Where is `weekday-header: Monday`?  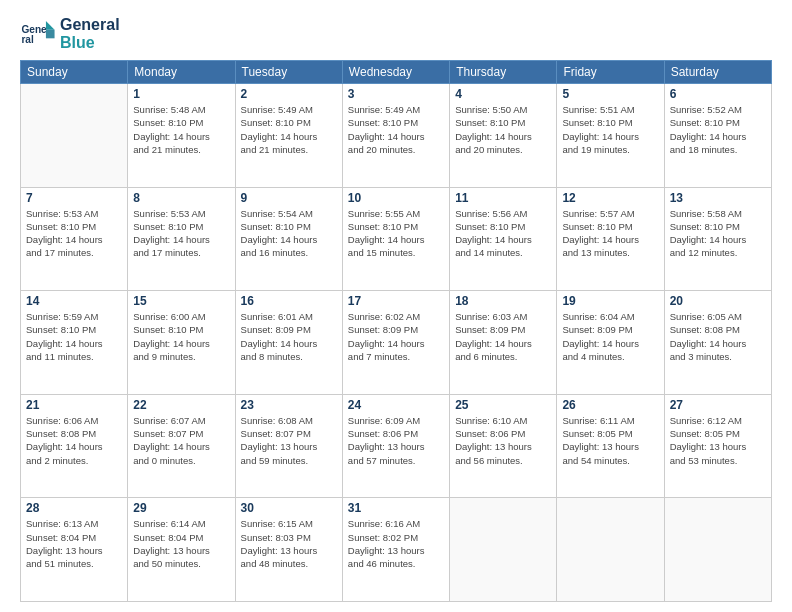 weekday-header: Monday is located at coordinates (182, 72).